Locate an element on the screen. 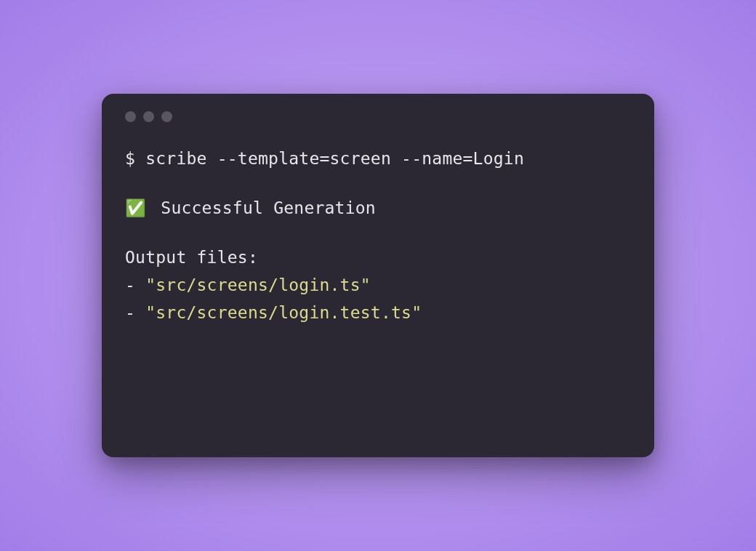 This screenshot has width=756, height=551. output-file-line: - "src/screens/login.test.ts" is located at coordinates (378, 313).